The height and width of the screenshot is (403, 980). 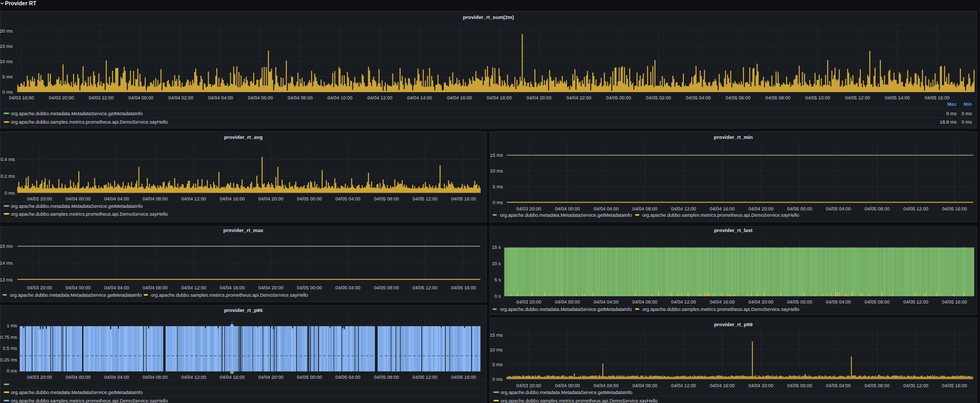 I want to click on svg-text: provider_rt_p99, so click(x=734, y=324).